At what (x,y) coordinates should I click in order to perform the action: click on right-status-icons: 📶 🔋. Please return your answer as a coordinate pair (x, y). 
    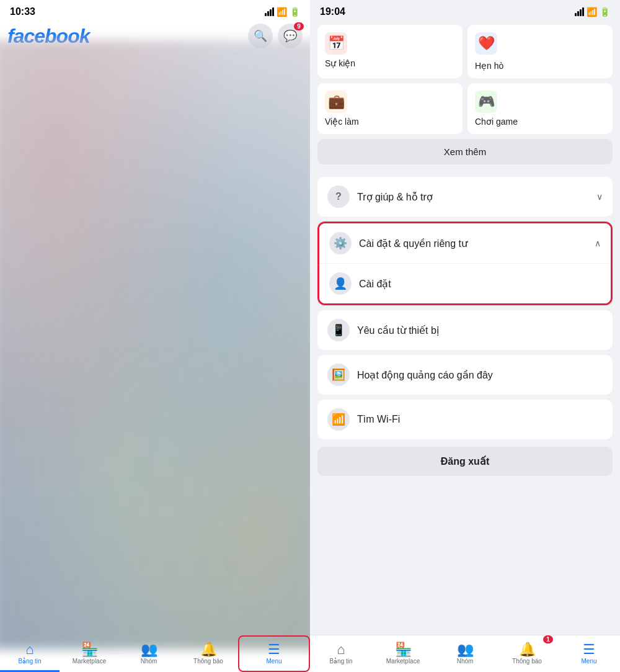
    Looking at the image, I should click on (593, 12).